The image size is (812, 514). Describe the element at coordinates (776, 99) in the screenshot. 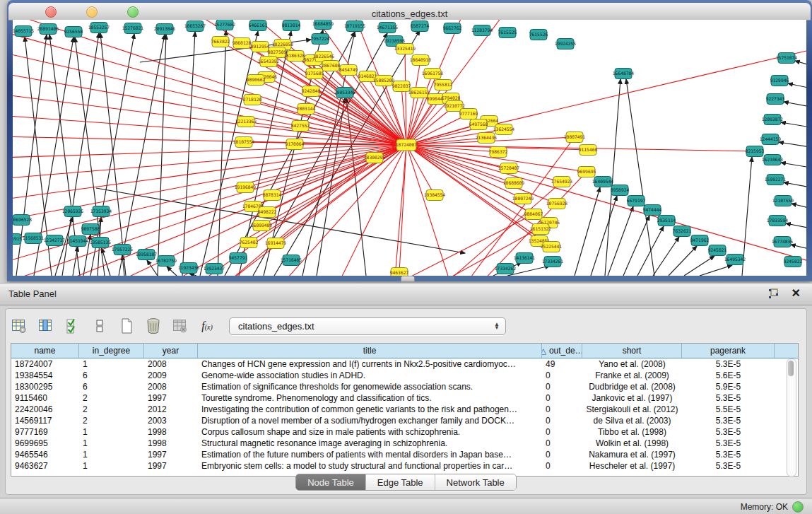

I see `graph-node-teal: 9227343` at that location.